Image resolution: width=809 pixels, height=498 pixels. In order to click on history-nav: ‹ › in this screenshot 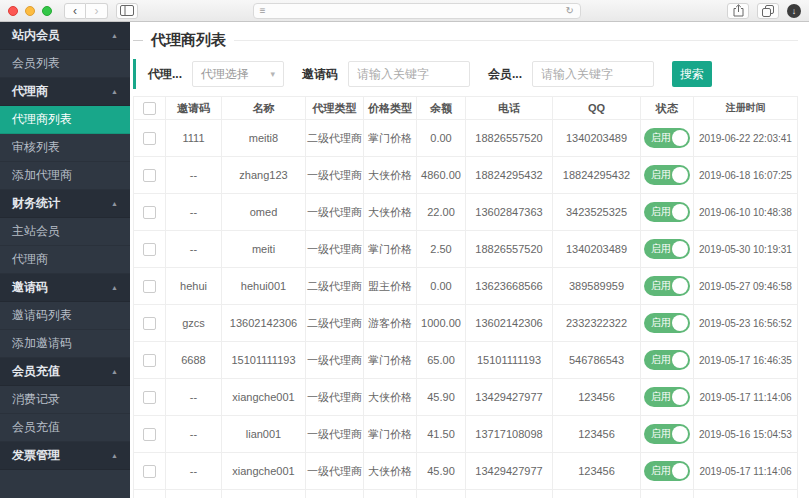, I will do `click(86, 11)`.